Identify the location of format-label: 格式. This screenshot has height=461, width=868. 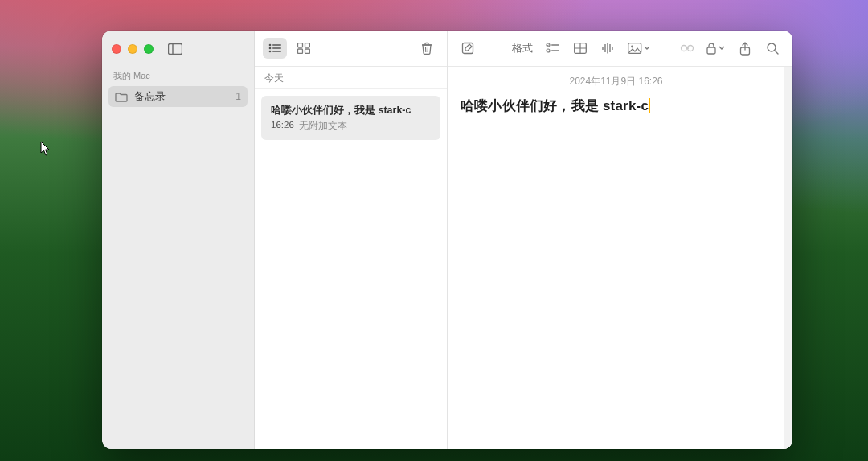
(522, 48).